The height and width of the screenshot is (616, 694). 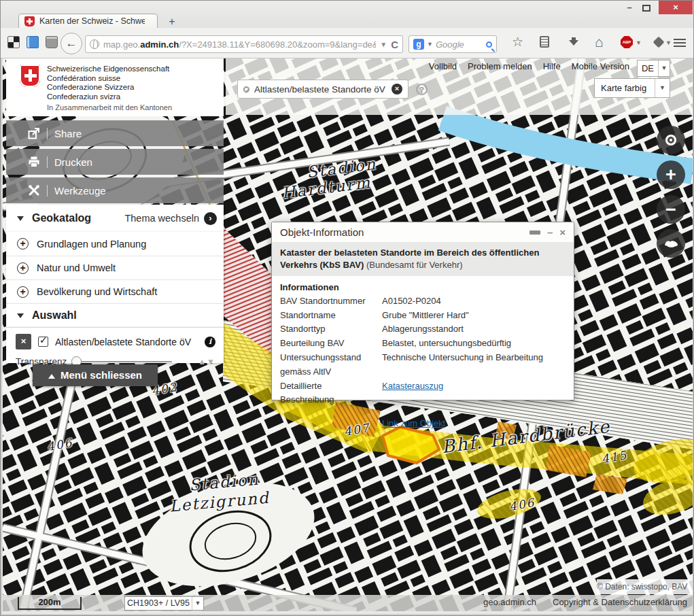 I want to click on nav-link-mobile-version: Mobile Version, so click(x=601, y=67).